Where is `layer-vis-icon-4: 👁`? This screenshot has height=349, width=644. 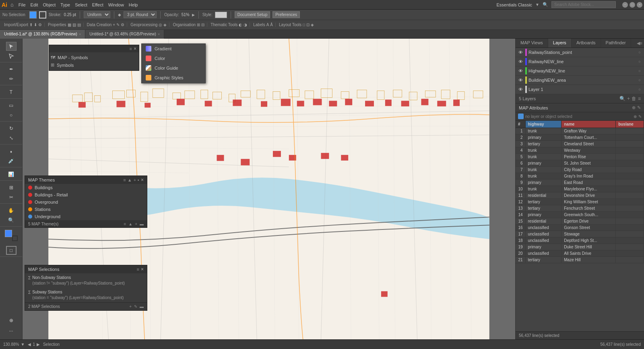 layer-vis-icon-4: 👁 is located at coordinates (520, 89).